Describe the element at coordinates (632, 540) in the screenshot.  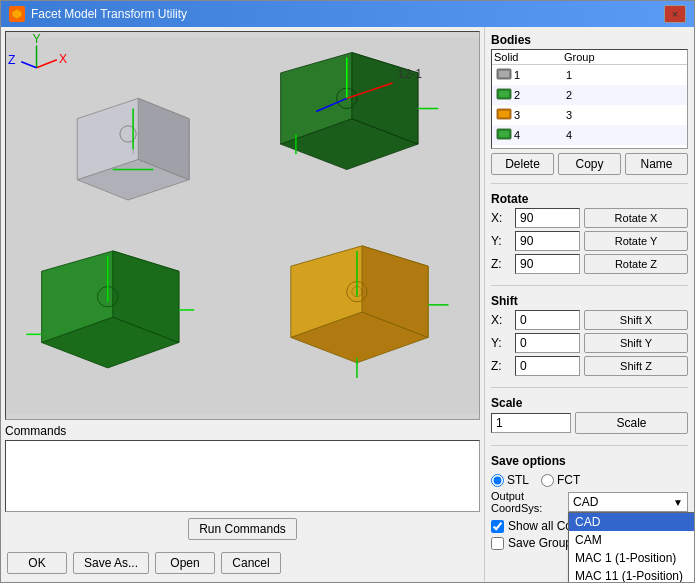
I see `dropdown-item-cam: CAM` at that location.